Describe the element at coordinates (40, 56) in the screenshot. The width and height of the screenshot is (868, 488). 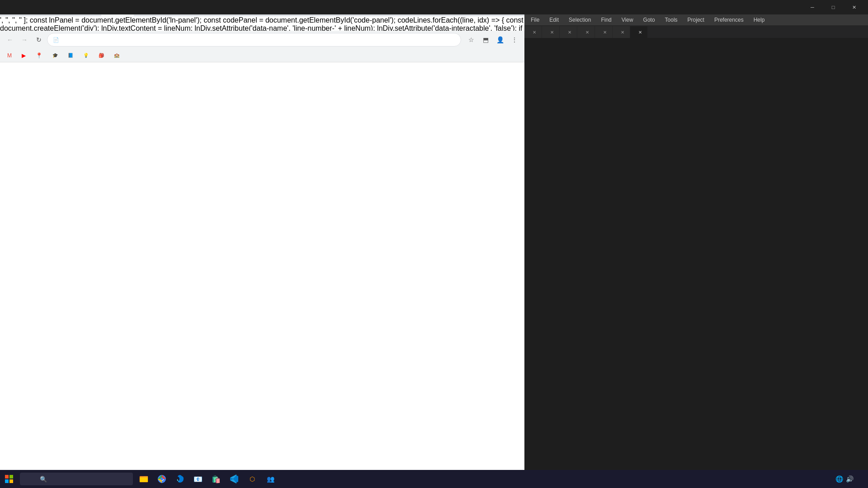
I see `bookmark-maps: 📍` at that location.